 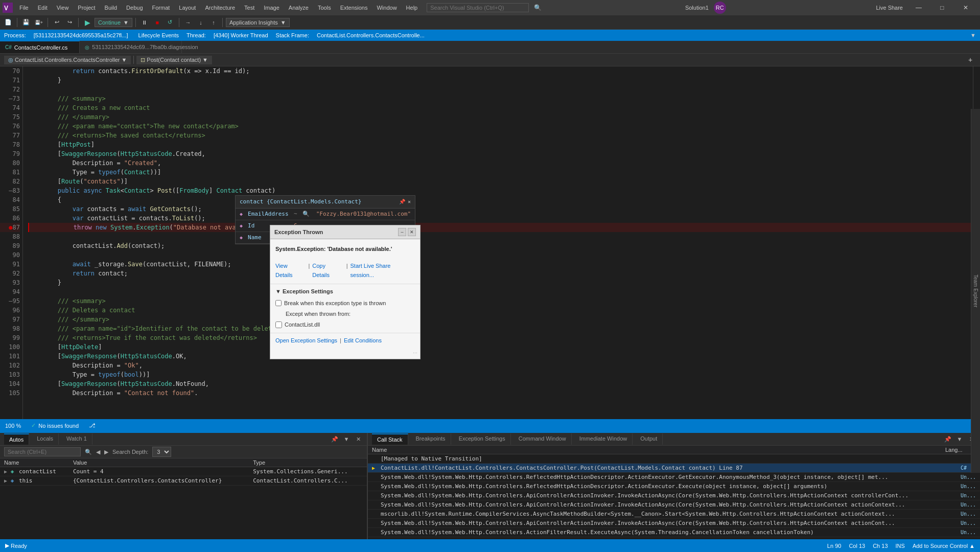 I want to click on thread-id: [4340] Worker Thread, so click(x=241, y=35).